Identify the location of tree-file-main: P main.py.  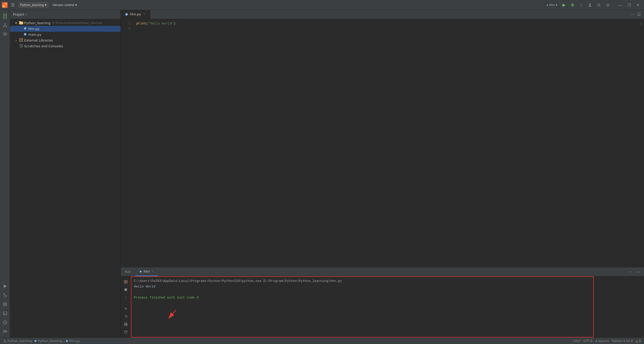
(65, 35).